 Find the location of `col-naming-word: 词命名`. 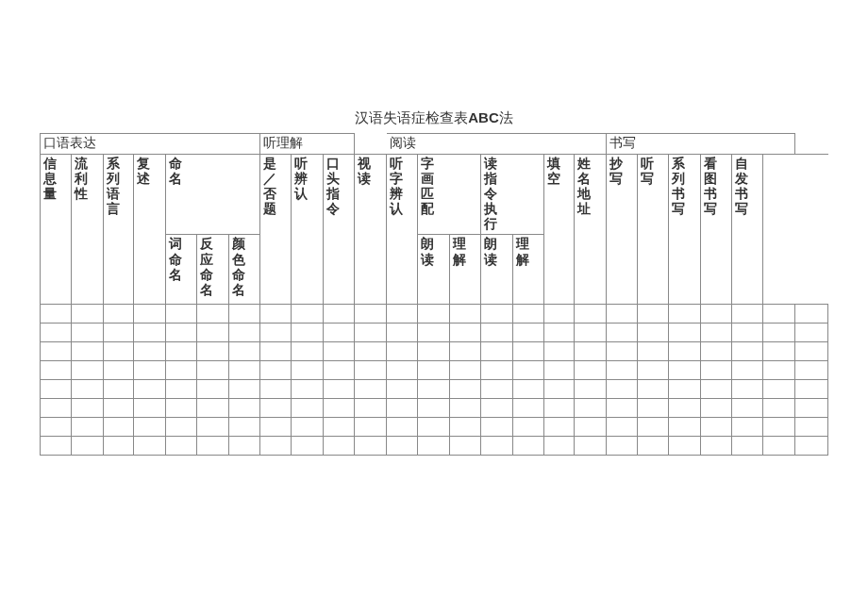

col-naming-word: 词命名 is located at coordinates (181, 270).